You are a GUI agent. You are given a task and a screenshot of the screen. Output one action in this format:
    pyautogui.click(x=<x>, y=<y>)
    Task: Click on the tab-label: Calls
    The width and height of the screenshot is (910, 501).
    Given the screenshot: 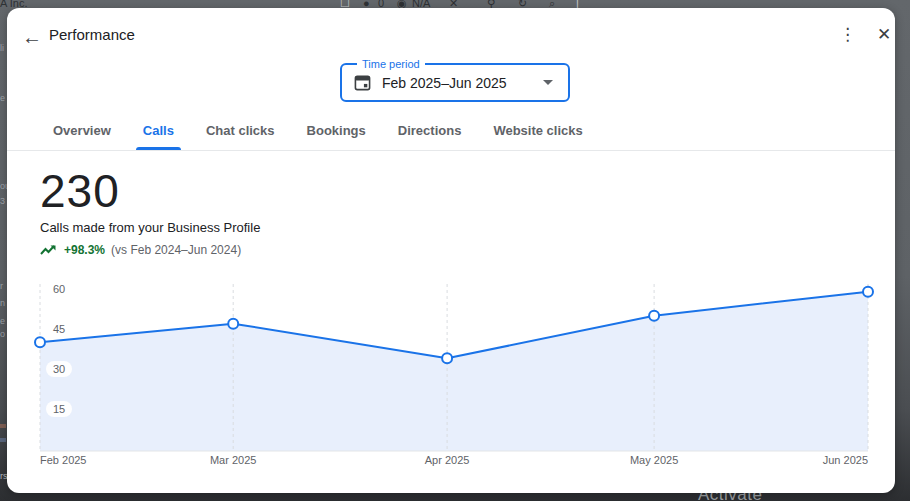 What is the action you would take?
    pyautogui.click(x=158, y=130)
    